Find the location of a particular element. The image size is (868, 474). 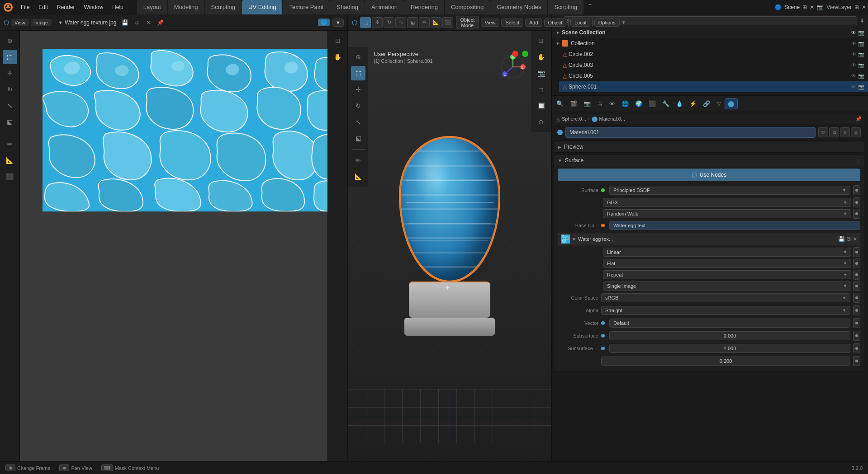

vm-measure-icon: 📐 is located at coordinates (436, 23).